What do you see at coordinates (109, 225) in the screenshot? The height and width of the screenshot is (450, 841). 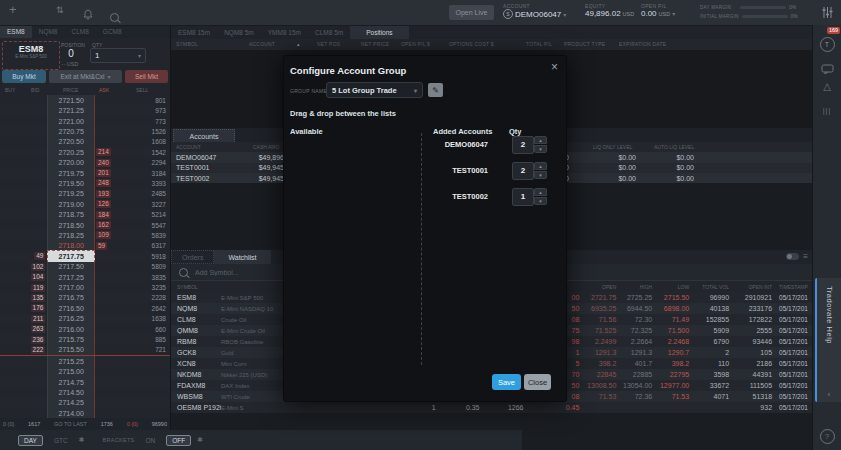 I see `ladder-ask-cell: 162` at bounding box center [109, 225].